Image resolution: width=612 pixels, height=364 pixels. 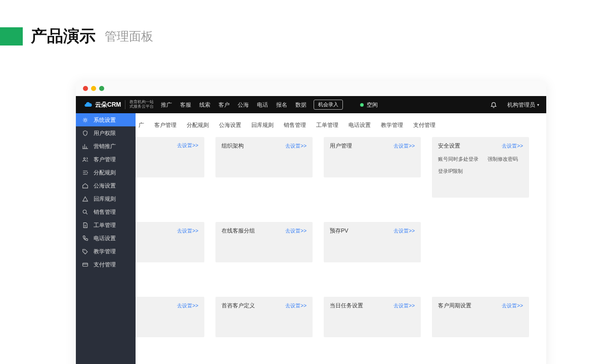 What do you see at coordinates (106, 159) in the screenshot?
I see `sidebar-item-3: 客户管理` at bounding box center [106, 159].